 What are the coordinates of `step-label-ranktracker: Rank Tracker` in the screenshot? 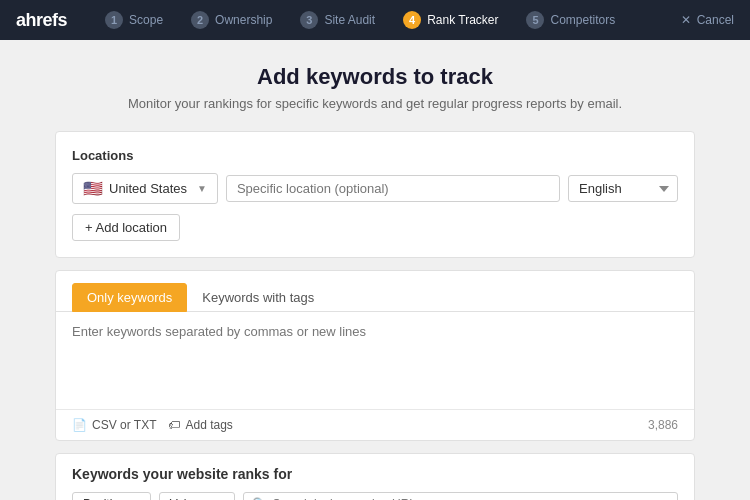 It's located at (462, 20).